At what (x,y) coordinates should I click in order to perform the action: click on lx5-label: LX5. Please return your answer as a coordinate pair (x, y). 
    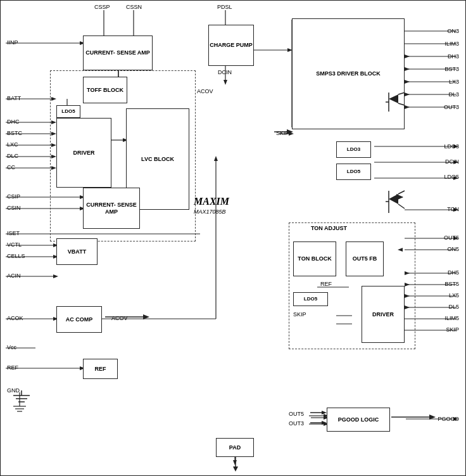
    Looking at the image, I should click on (454, 295).